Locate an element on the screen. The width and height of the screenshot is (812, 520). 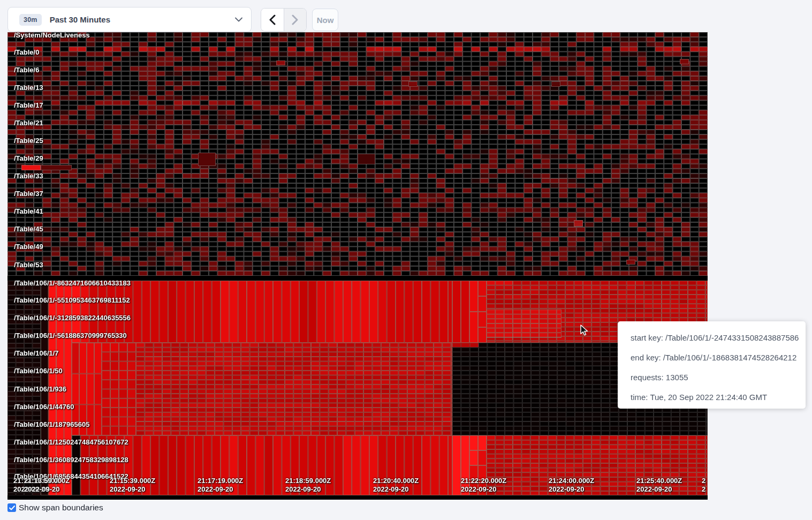
time-window-dropdown: 30m Past 30 Minutes is located at coordinates (130, 19).